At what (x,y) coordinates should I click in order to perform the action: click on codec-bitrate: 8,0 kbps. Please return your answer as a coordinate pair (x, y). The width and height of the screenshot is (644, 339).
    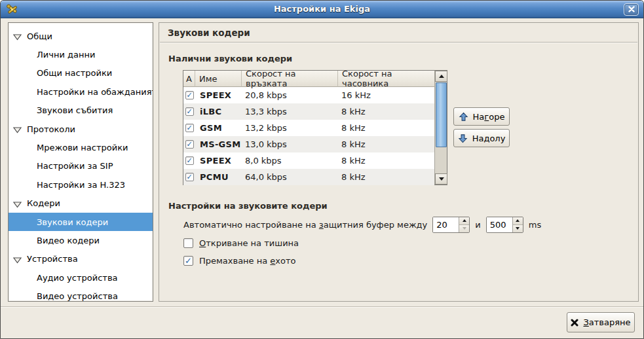
    Looking at the image, I should click on (290, 161).